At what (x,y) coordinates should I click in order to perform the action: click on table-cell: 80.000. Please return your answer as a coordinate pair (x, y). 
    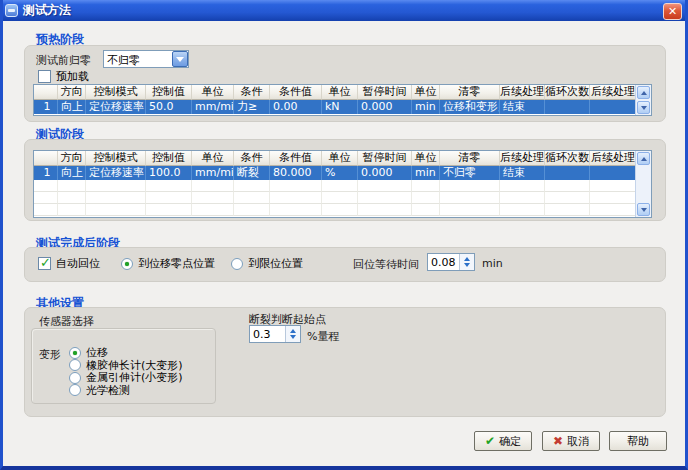
    Looking at the image, I should click on (296, 173).